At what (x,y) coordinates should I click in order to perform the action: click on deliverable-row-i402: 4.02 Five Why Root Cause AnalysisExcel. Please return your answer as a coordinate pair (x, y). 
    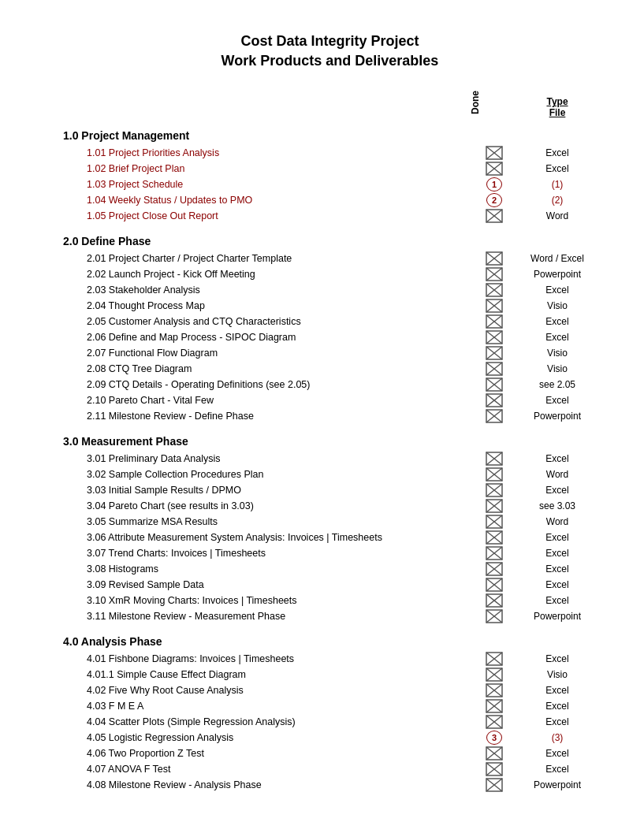
    Looking at the image, I should click on (329, 690).